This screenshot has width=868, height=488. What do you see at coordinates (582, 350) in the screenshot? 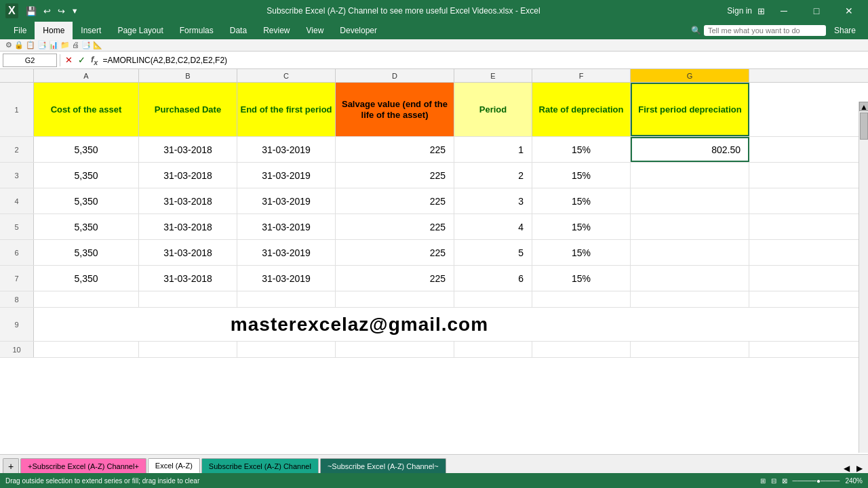
I see `cell-f10` at bounding box center [582, 350].